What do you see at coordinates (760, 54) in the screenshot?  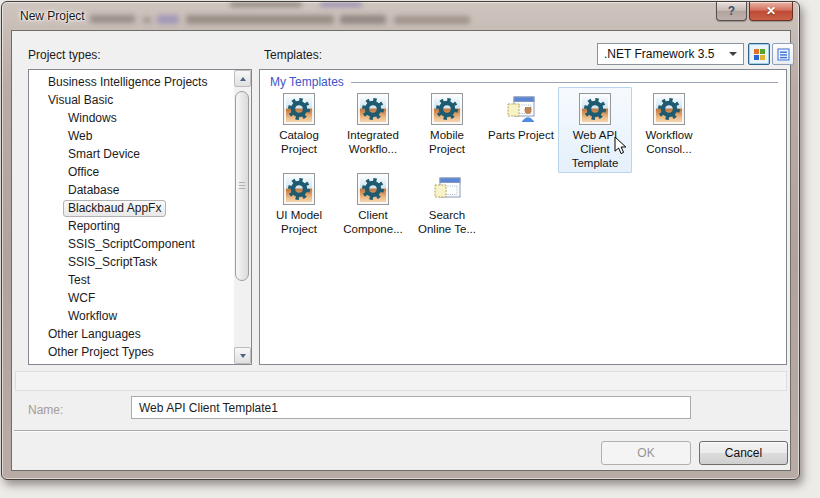 I see `large-icons-icon` at bounding box center [760, 54].